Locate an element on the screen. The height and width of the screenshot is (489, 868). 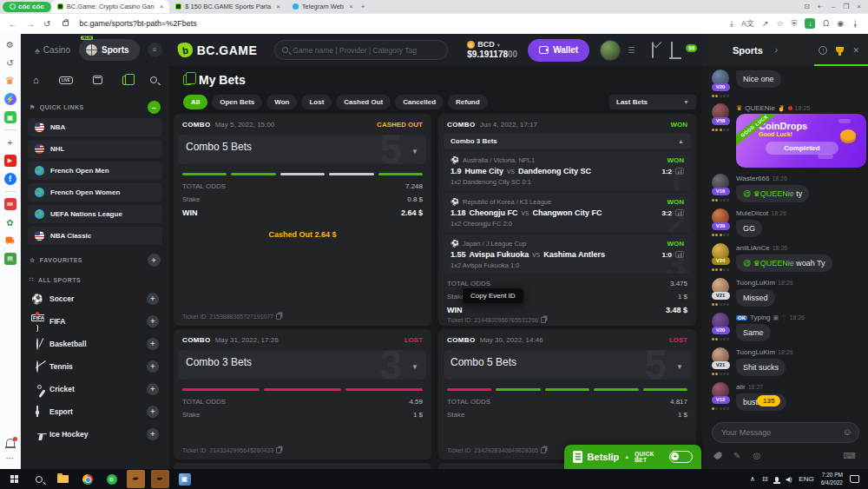
sort-dropdown: Last Bets▼ is located at coordinates (653, 102).